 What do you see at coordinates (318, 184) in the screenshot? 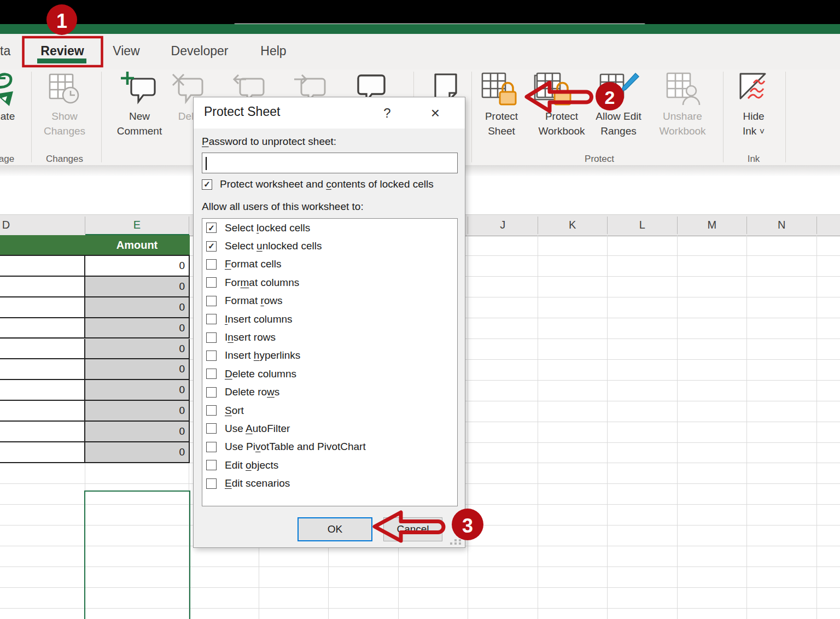
I see `protect-worksheet-option: ✓ Protect worksheet and contents of lock…` at bounding box center [318, 184].